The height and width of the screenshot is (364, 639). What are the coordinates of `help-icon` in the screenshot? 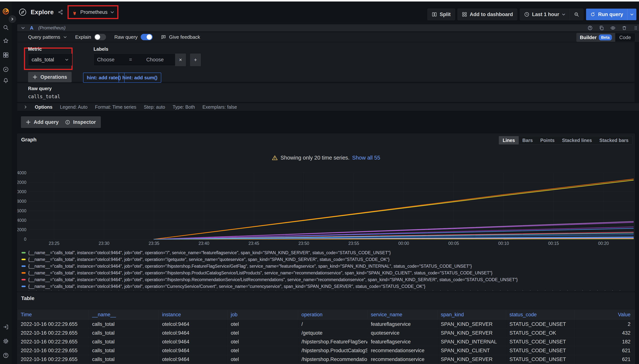 It's located at (6, 356).